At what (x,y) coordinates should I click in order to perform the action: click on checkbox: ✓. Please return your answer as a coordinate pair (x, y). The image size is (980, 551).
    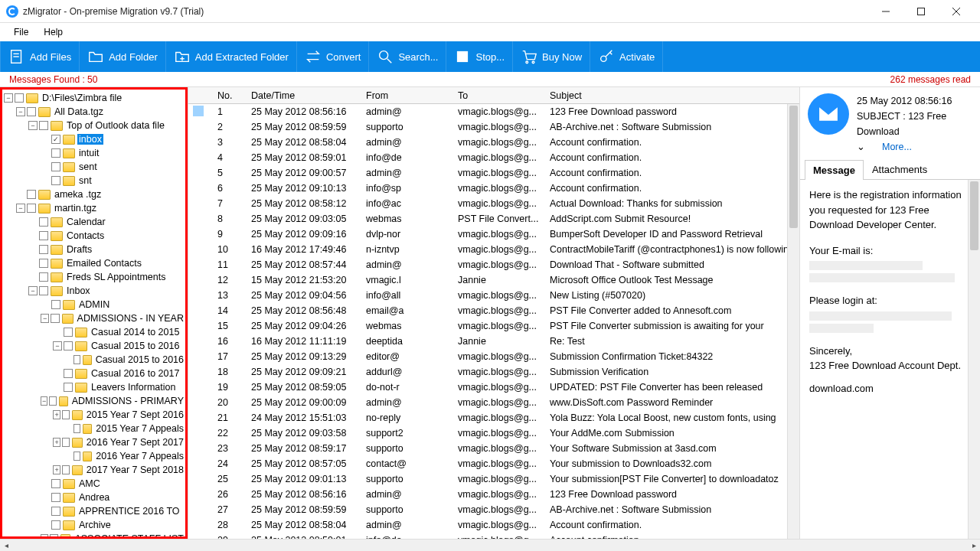
    Looking at the image, I should click on (56, 139).